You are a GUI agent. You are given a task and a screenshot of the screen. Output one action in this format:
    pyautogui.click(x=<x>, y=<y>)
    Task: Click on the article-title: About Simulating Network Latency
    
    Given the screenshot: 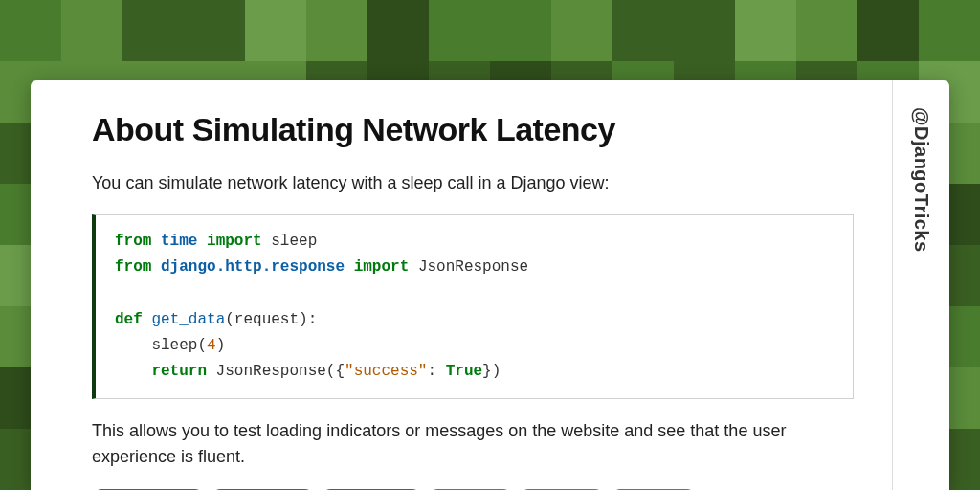 What is the action you would take?
    pyautogui.click(x=473, y=130)
    